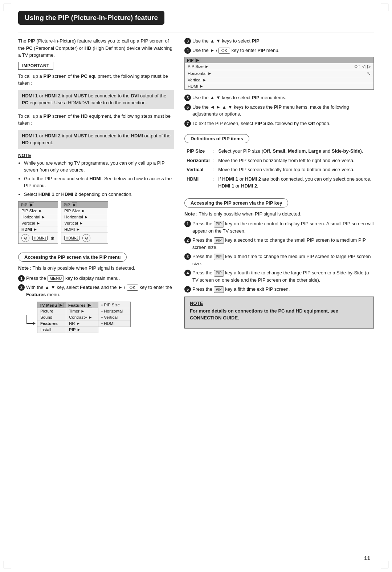 The image size is (392, 572). What do you see at coordinates (188, 107) in the screenshot?
I see `step-6-num: 6` at bounding box center [188, 107].